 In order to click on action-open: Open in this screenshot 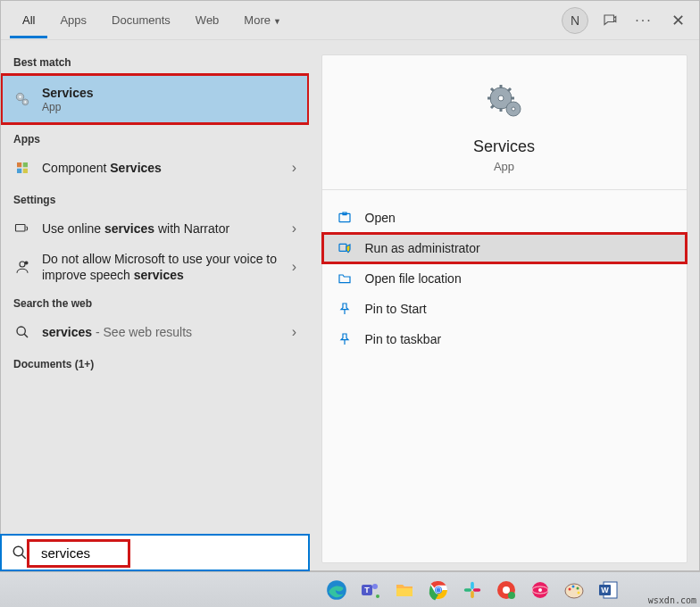, I will do `click(504, 218)`.